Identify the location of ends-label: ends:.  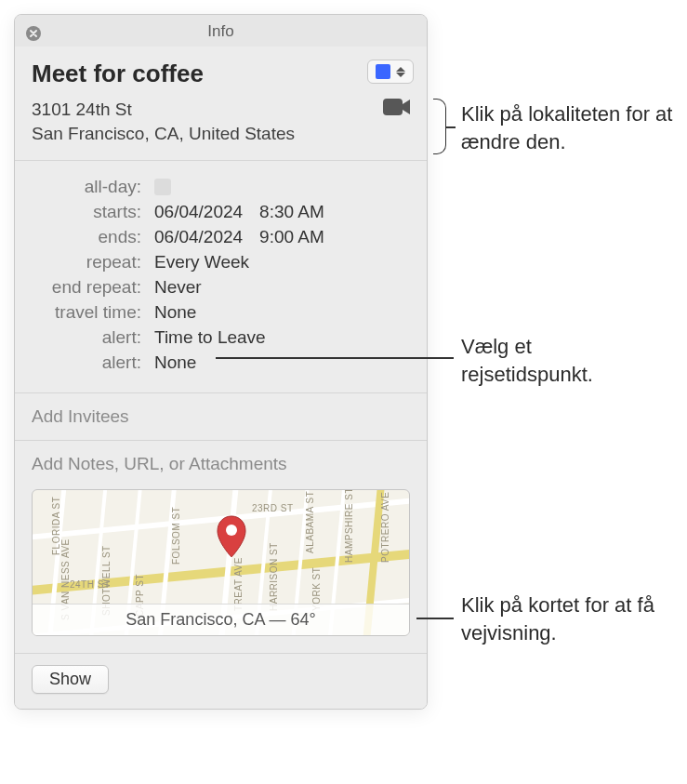
(86, 237).